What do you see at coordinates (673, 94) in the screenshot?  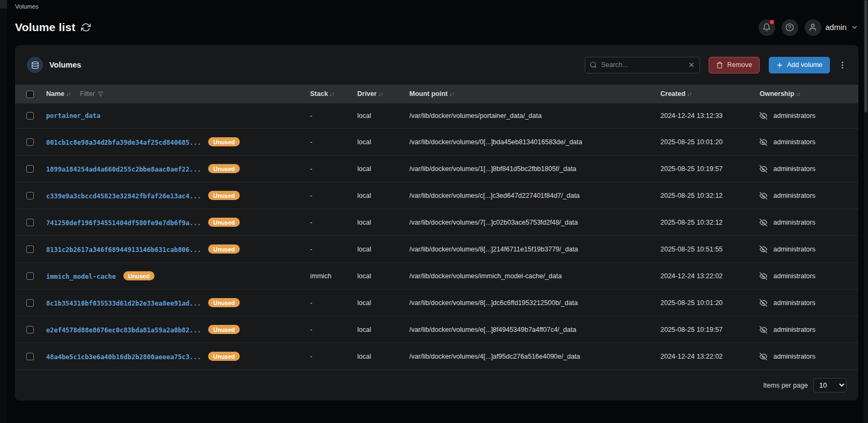 I see `header-created: Created` at bounding box center [673, 94].